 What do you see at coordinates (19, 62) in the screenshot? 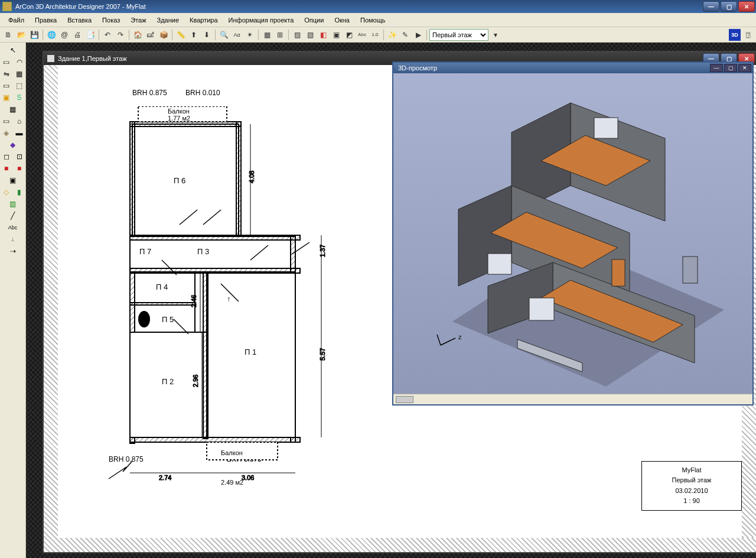
I see `lt-arc-icon: ◠` at bounding box center [19, 62].